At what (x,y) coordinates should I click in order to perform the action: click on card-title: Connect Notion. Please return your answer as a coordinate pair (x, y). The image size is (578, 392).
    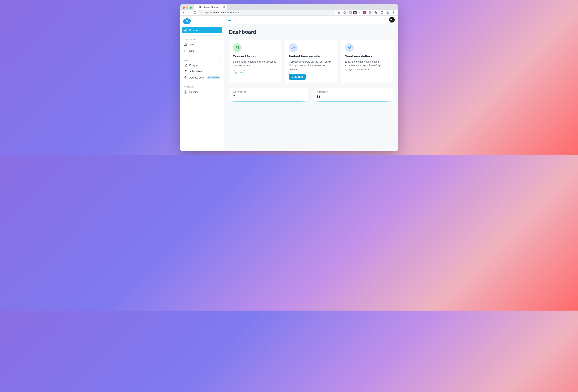
    Looking at the image, I should click on (255, 56).